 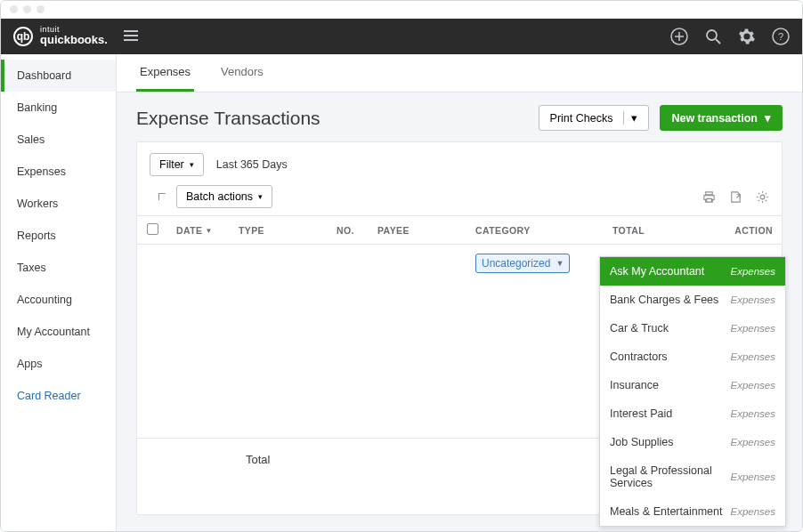 What do you see at coordinates (14, 9) in the screenshot?
I see `traffic-light-close` at bounding box center [14, 9].